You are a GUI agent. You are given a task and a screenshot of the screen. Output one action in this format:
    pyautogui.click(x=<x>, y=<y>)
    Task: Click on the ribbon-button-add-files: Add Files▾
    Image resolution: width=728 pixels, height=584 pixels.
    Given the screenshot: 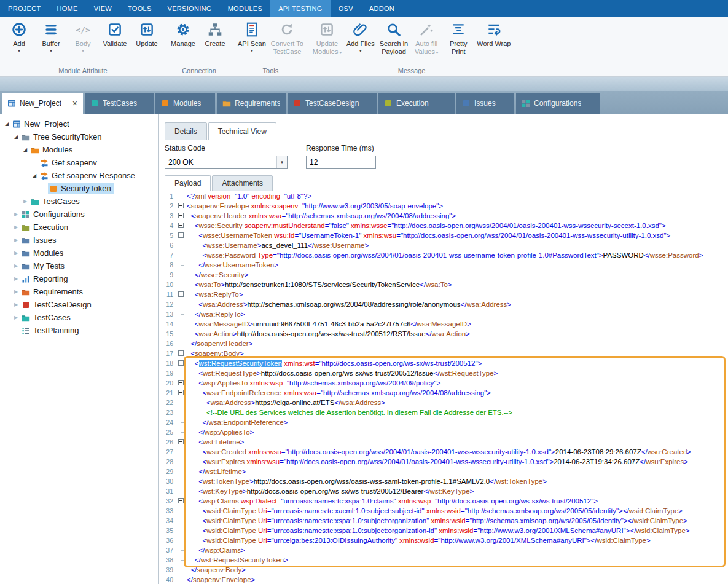 What is the action you would take?
    pyautogui.click(x=361, y=41)
    